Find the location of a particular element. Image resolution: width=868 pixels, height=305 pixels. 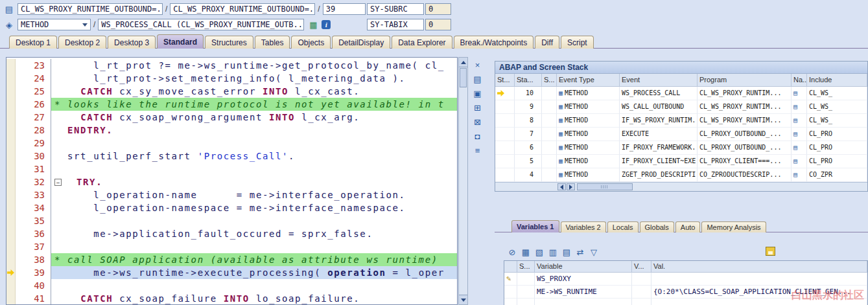

event-name-field: WS_PROCESS_CALL (CL_WS_PROXY_RUNTIME_OUT… is located at coordinates (201, 25).